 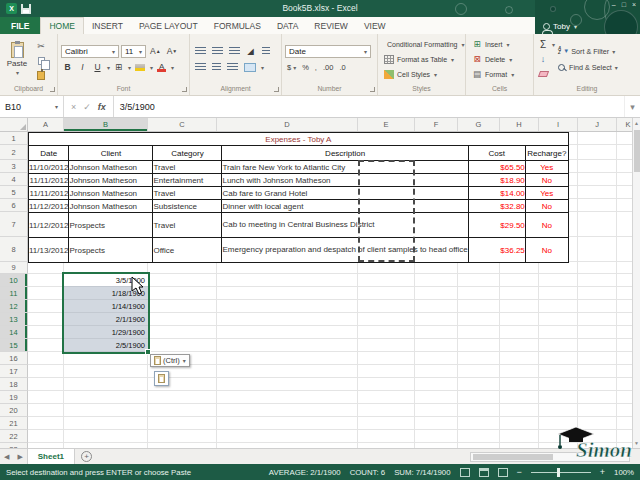 I want to click on table-cell: Description, so click(x=345, y=154).